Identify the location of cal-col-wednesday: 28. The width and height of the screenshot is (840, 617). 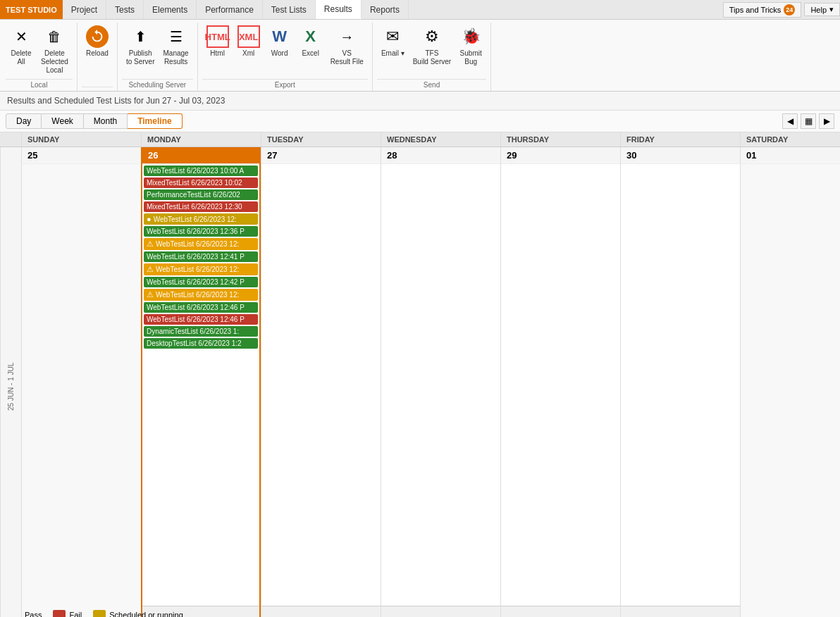
(440, 382).